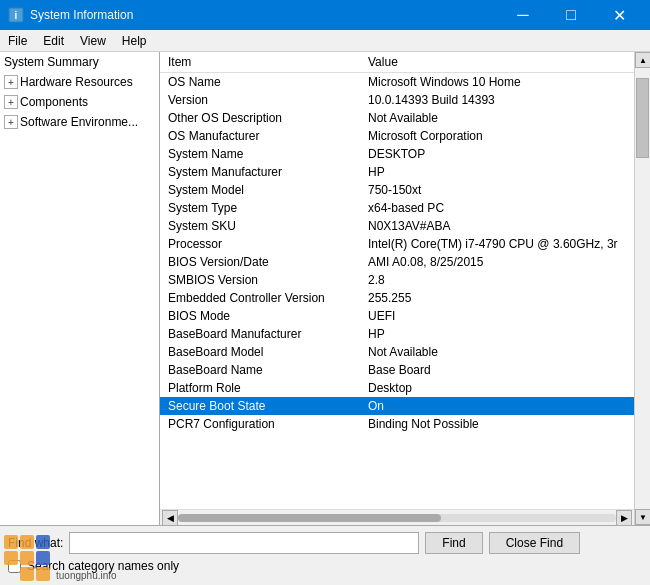 This screenshot has height=585, width=650. Describe the element at coordinates (260, 388) in the screenshot. I see `cell-item: Platform Role` at that location.